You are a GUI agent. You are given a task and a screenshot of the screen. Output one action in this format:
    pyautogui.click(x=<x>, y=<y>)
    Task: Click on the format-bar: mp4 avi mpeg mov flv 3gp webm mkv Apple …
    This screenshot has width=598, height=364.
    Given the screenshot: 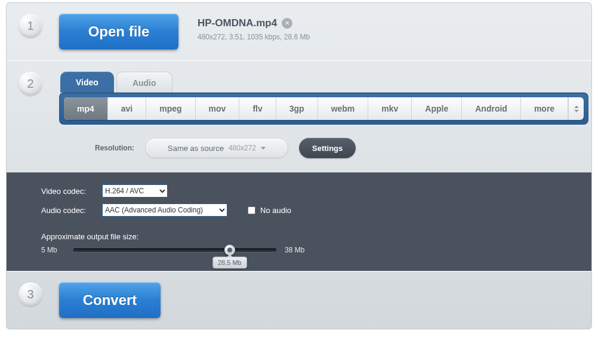 What is the action you would take?
    pyautogui.click(x=323, y=109)
    